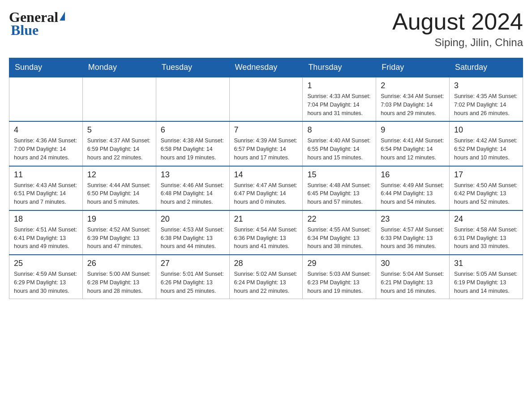  I want to click on logo: General Blue, so click(37, 24).